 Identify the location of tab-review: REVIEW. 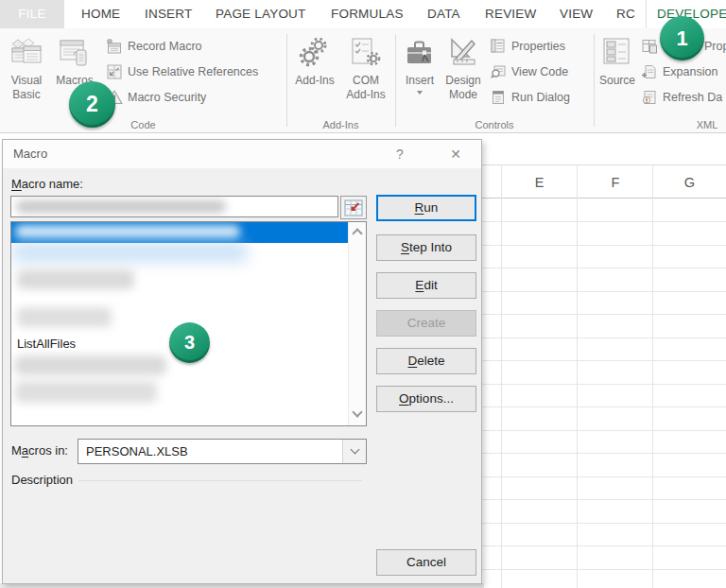
(510, 14).